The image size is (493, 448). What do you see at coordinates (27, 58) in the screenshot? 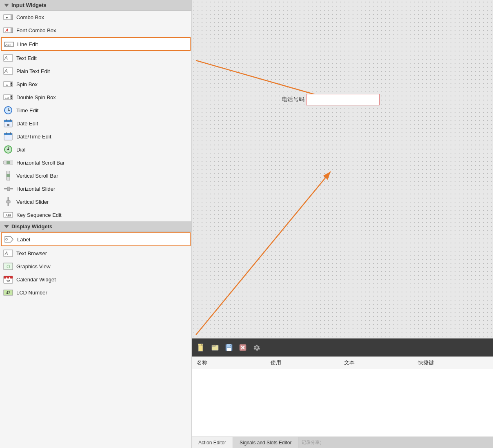
I see `text-edit-label: Text Edit` at bounding box center [27, 58].